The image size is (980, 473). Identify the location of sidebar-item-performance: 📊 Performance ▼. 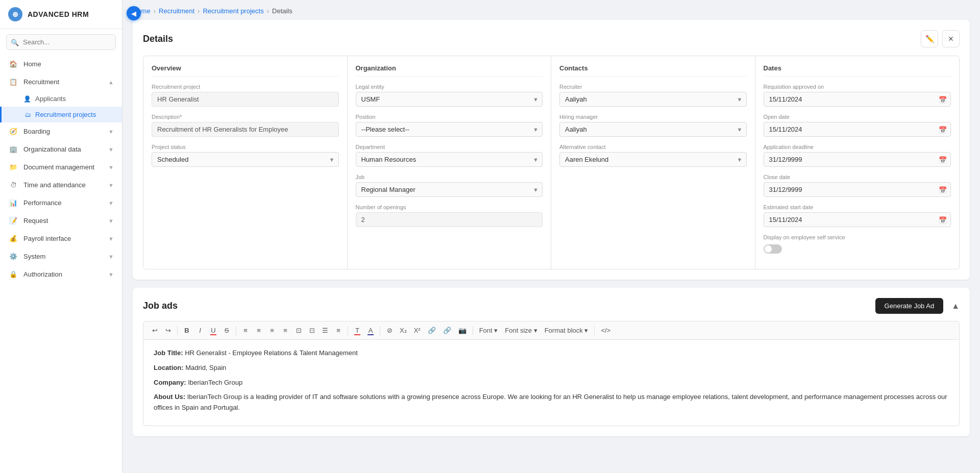
(61, 203).